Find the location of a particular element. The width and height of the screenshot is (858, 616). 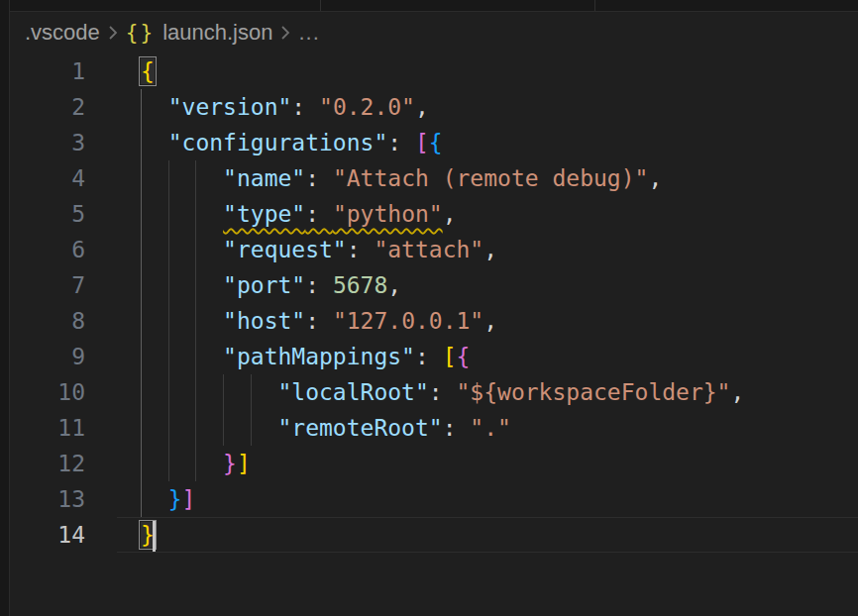

code-line-content: "request": "attach", is located at coordinates (499, 250).